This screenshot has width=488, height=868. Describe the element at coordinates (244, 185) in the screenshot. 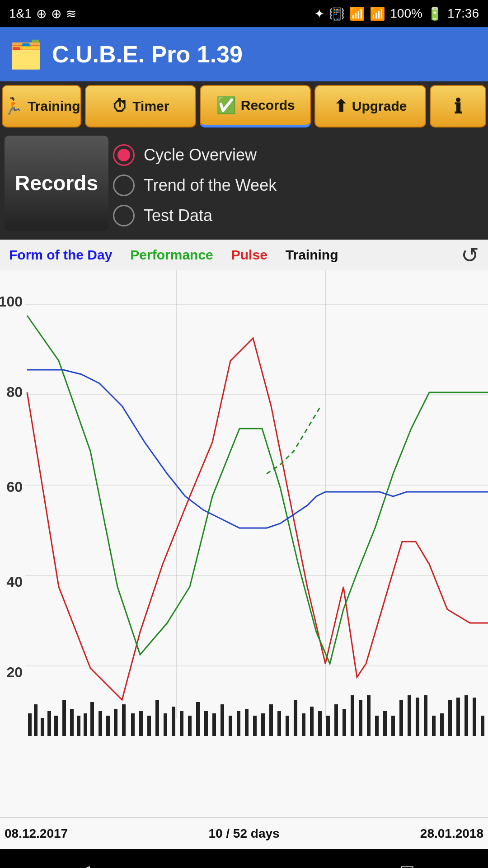

I see `content-area: Records Cycle Overview Trend of the Week…` at that location.